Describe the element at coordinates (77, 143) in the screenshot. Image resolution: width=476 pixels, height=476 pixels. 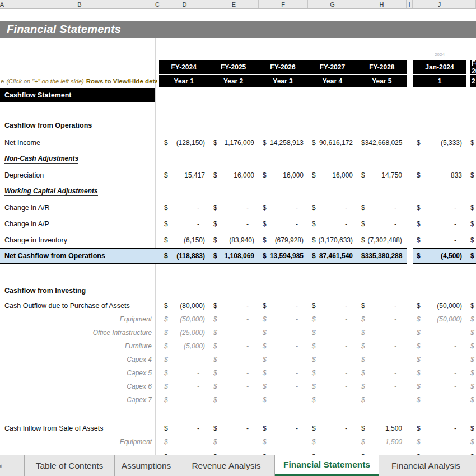
I see `row-label: Net Income` at that location.